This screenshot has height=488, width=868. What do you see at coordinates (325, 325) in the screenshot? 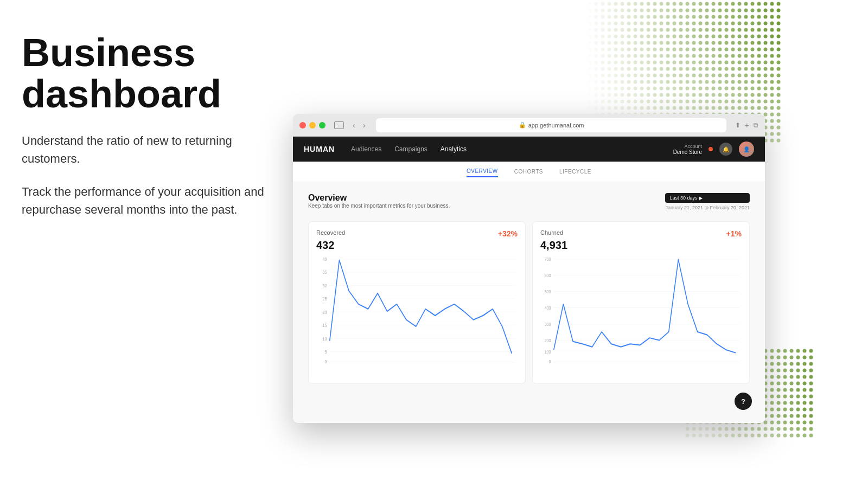
I see `svg-text: 15` at bounding box center [325, 325].